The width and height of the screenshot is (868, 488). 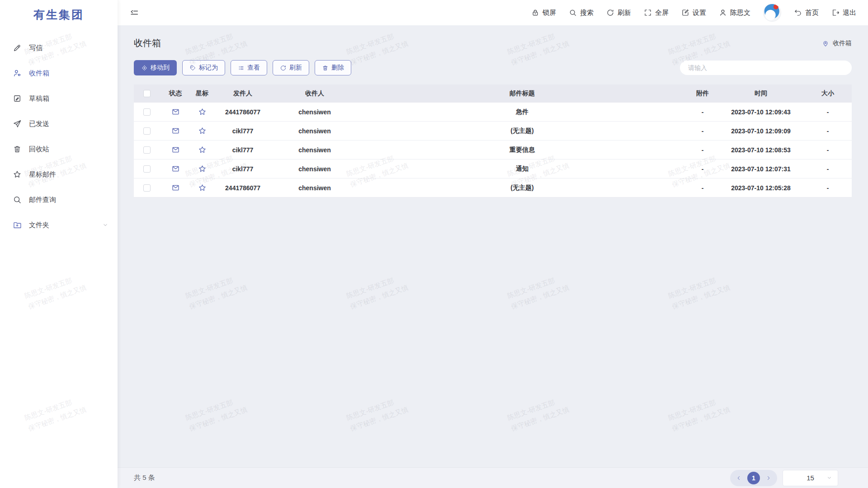 What do you see at coordinates (849, 13) in the screenshot?
I see `logout-label: 退出` at bounding box center [849, 13].